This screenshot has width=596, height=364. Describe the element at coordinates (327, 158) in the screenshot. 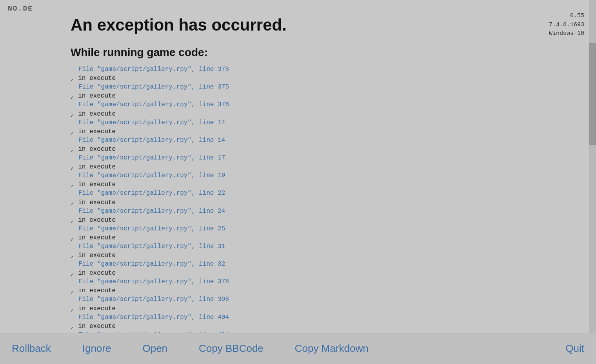

I see `file-link: File "game/script/gallery.rpy", line 17` at that location.